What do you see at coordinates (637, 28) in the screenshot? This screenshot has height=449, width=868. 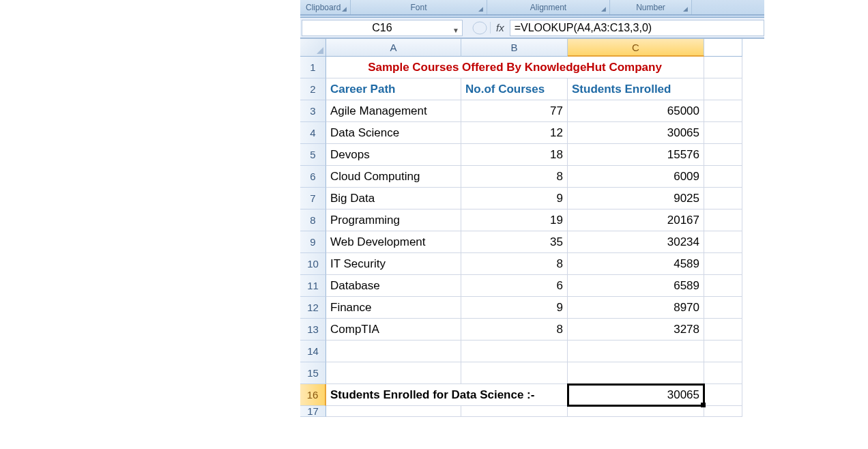 I see `formula-input` at bounding box center [637, 28].